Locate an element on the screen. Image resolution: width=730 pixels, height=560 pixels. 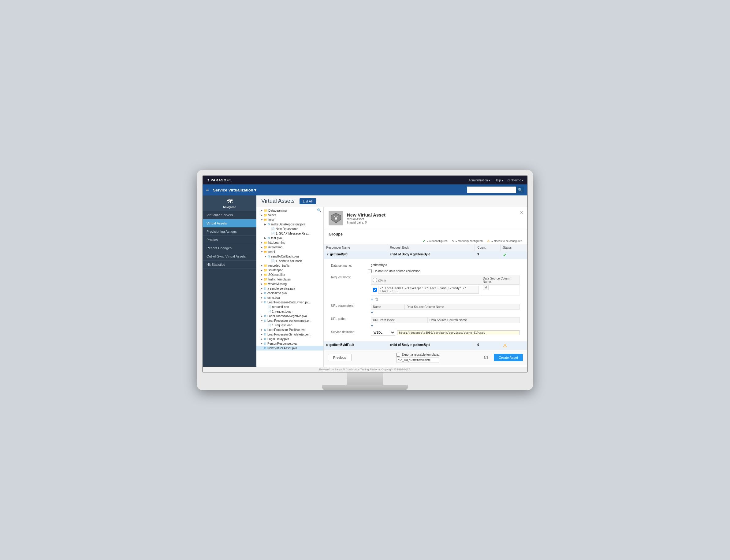
admin-menu: Administration ▾ is located at coordinates (480, 180).